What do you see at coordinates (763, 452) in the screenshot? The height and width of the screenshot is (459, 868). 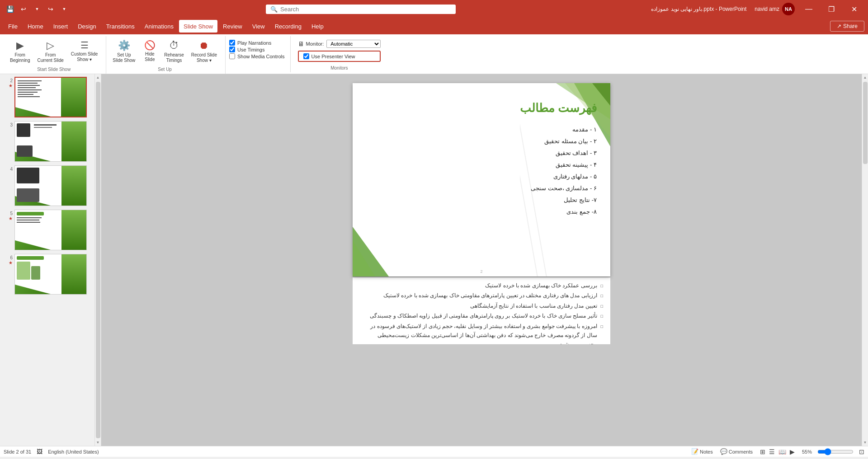 I see `normal-view-button: ⊞` at bounding box center [763, 452].